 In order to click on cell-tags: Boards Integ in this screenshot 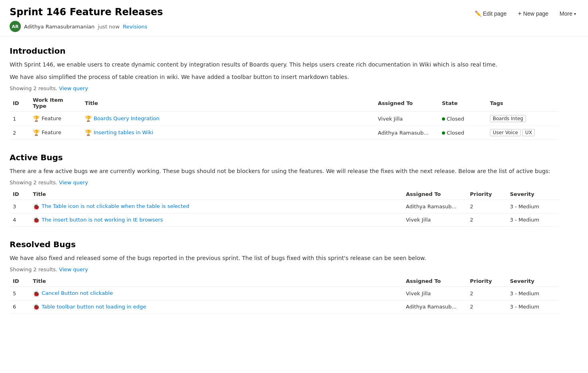, I will do `click(523, 119)`.